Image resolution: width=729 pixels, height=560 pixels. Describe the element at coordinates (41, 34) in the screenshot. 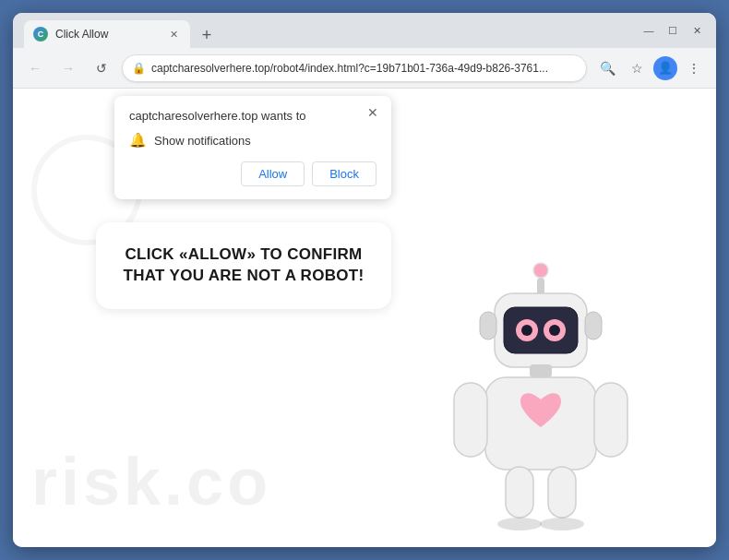

I see `tab-favicon: C` at that location.